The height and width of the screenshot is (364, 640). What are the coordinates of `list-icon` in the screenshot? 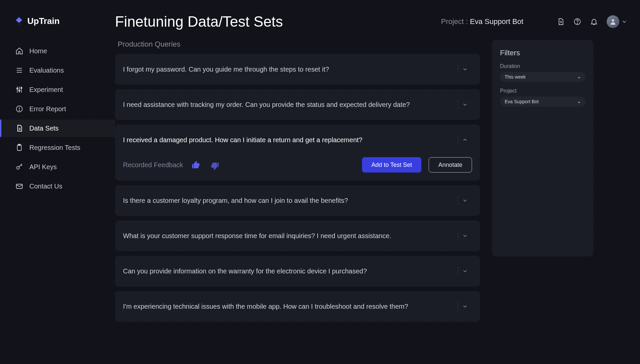 It's located at (19, 70).